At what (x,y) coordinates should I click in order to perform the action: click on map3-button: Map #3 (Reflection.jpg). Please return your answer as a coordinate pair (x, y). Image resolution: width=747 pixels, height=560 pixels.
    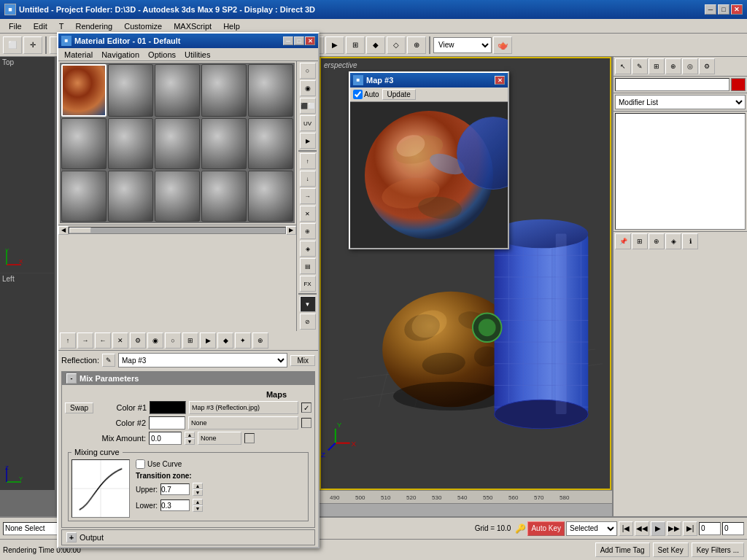
    Looking at the image, I should click on (244, 408).